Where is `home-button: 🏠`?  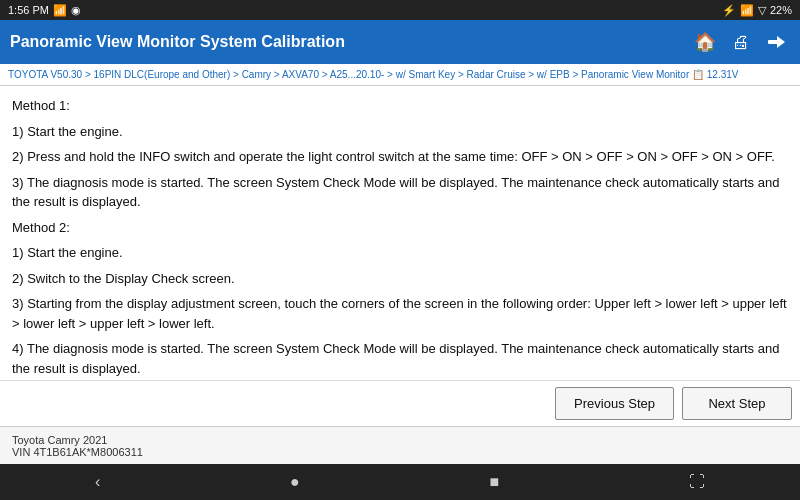
home-button: 🏠 is located at coordinates (705, 42).